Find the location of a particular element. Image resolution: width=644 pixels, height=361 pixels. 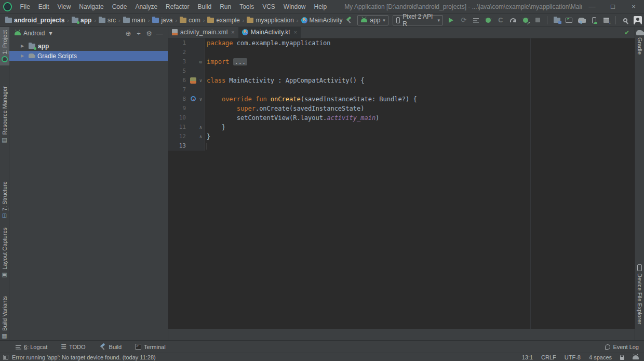

settings-button: ⚙ is located at coordinates (149, 33).